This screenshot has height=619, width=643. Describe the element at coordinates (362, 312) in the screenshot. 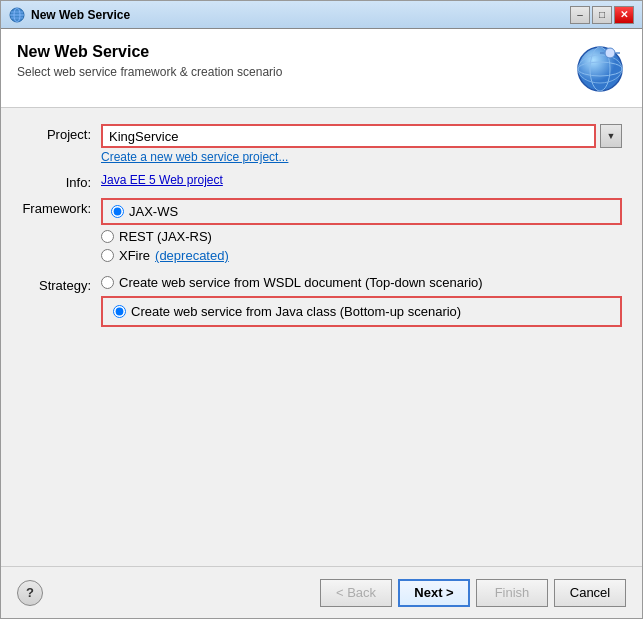

I see `strategy-bottomup-box: Create web service from Java class (Bott…` at that location.